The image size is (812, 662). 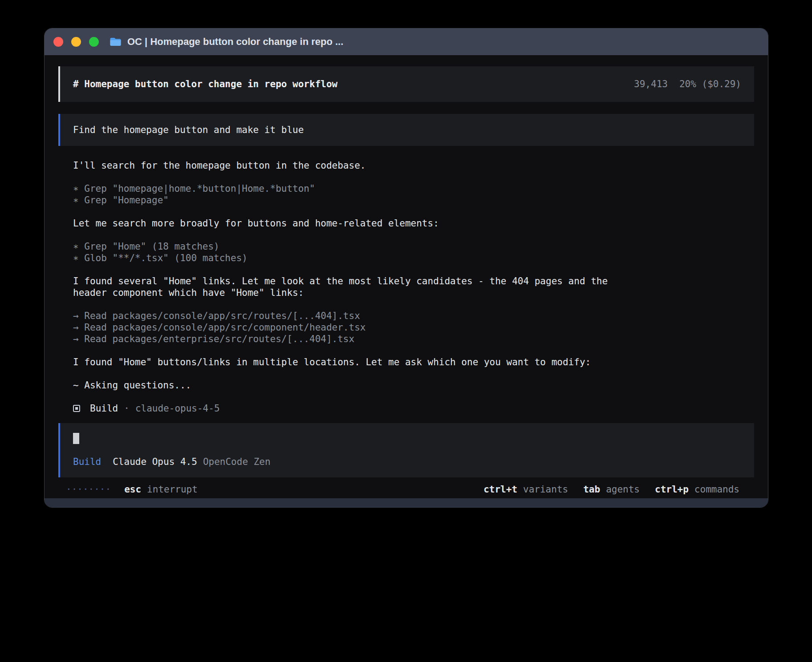 What do you see at coordinates (58, 42) in the screenshot?
I see `close-window-button` at bounding box center [58, 42].